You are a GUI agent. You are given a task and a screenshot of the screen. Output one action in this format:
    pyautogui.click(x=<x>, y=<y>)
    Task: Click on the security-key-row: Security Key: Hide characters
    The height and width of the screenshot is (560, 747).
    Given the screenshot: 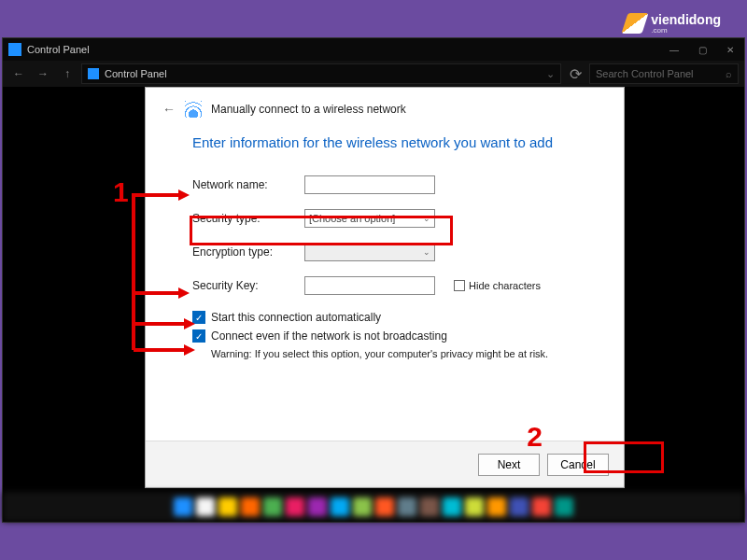 What is the action you would take?
    pyautogui.click(x=395, y=286)
    